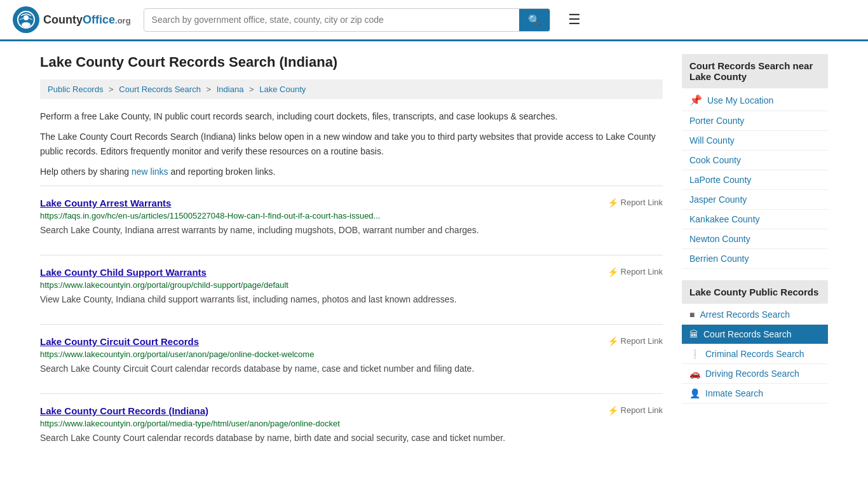 Image resolution: width=868 pixels, height=488 pixels. I want to click on near-county-link-5: Kankakee County, so click(755, 220).